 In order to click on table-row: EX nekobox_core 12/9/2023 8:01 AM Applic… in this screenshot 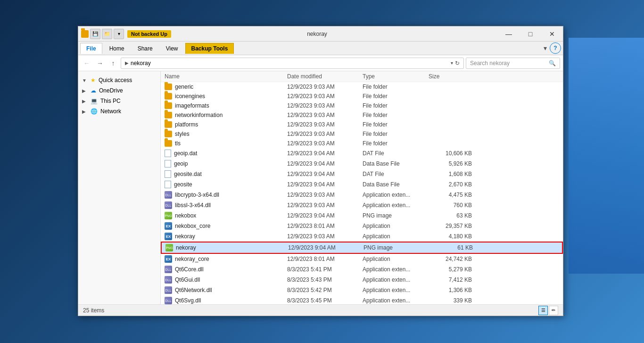, I will do `click(362, 226)`.